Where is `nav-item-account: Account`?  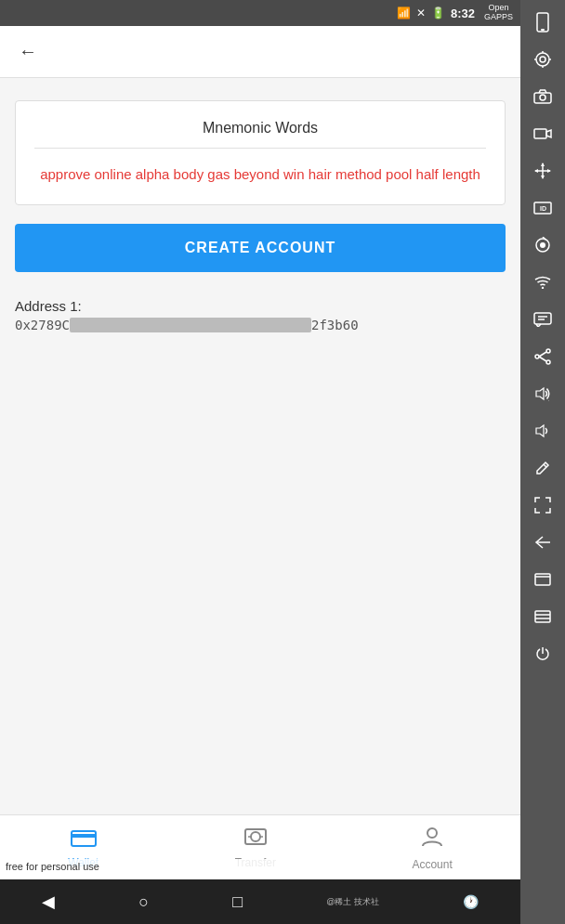 nav-item-account: Account is located at coordinates (431, 848).